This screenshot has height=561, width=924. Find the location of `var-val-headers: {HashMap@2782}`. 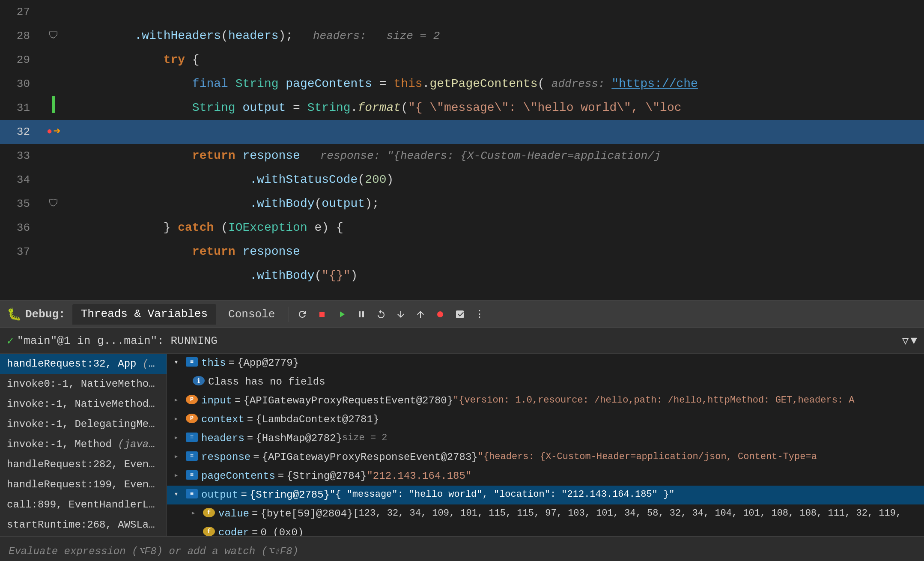

var-val-headers: {HashMap@2782} is located at coordinates (299, 439).